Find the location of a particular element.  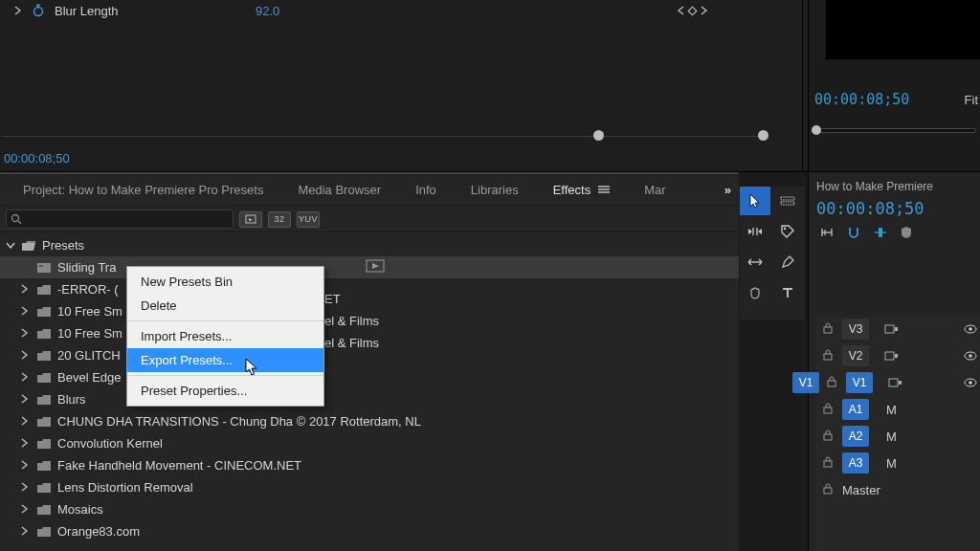

track-select-tool-icon is located at coordinates (788, 201).